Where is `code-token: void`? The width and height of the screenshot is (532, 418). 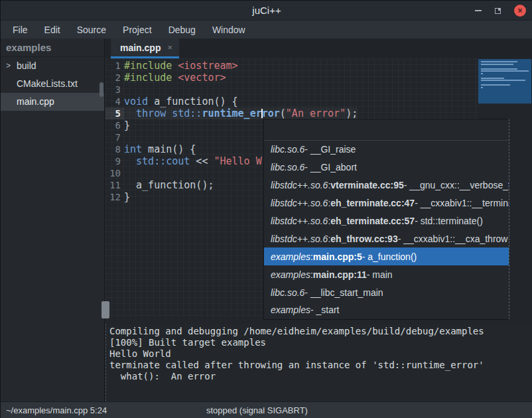
code-token: void is located at coordinates (136, 102).